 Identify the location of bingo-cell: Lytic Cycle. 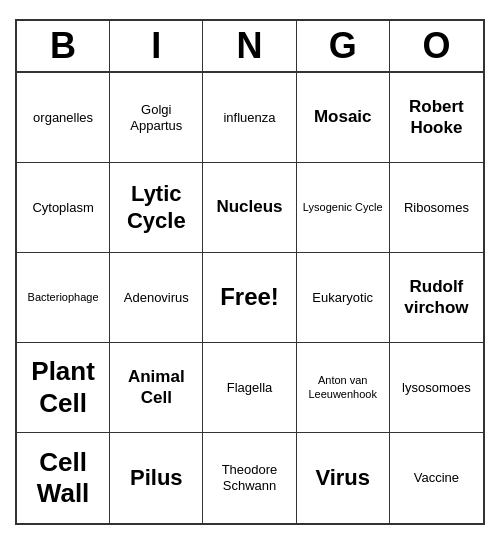
(156, 208).